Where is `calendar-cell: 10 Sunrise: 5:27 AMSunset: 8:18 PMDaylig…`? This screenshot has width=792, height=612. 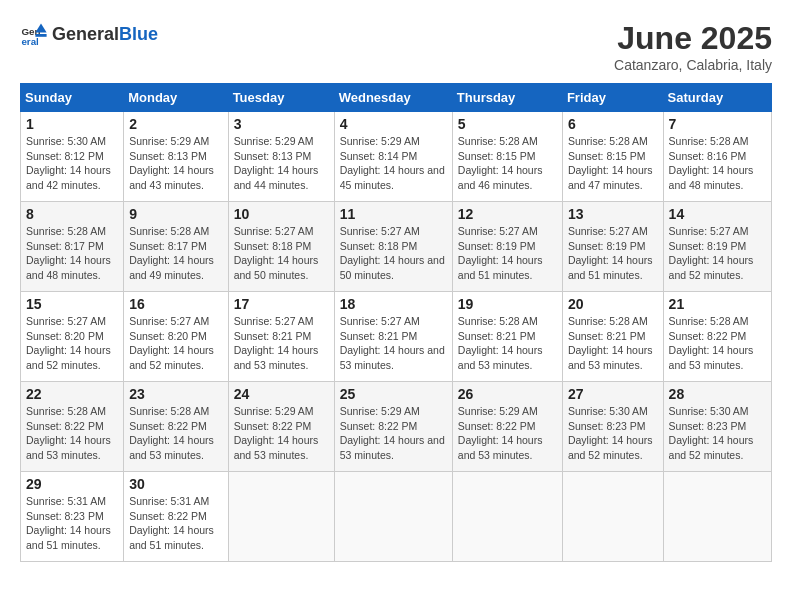
calendar-cell: 10 Sunrise: 5:27 AMSunset: 8:18 PMDaylig… is located at coordinates (281, 247).